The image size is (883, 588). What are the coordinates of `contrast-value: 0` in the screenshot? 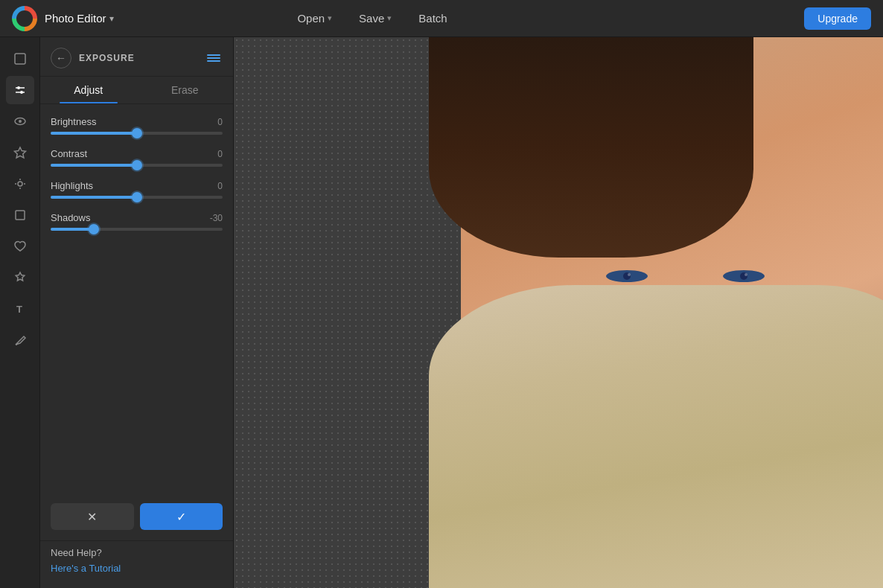 It's located at (220, 154).